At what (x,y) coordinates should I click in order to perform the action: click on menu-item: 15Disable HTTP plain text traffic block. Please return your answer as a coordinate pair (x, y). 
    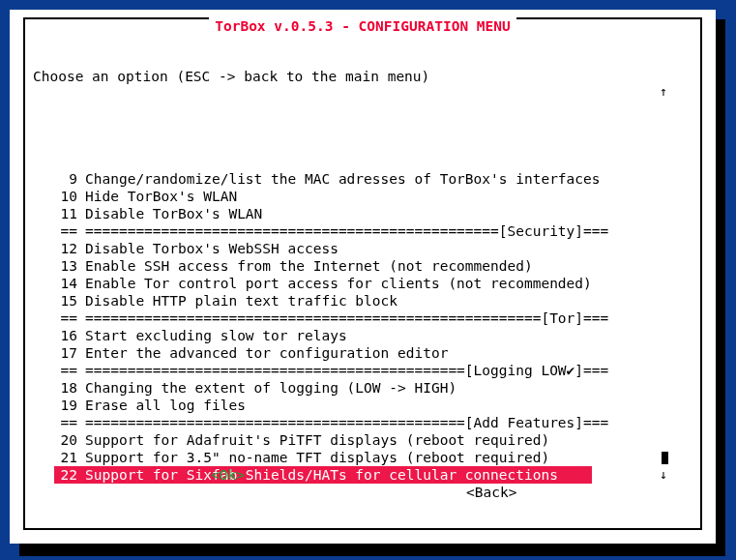
    Looking at the image, I should click on (364, 301).